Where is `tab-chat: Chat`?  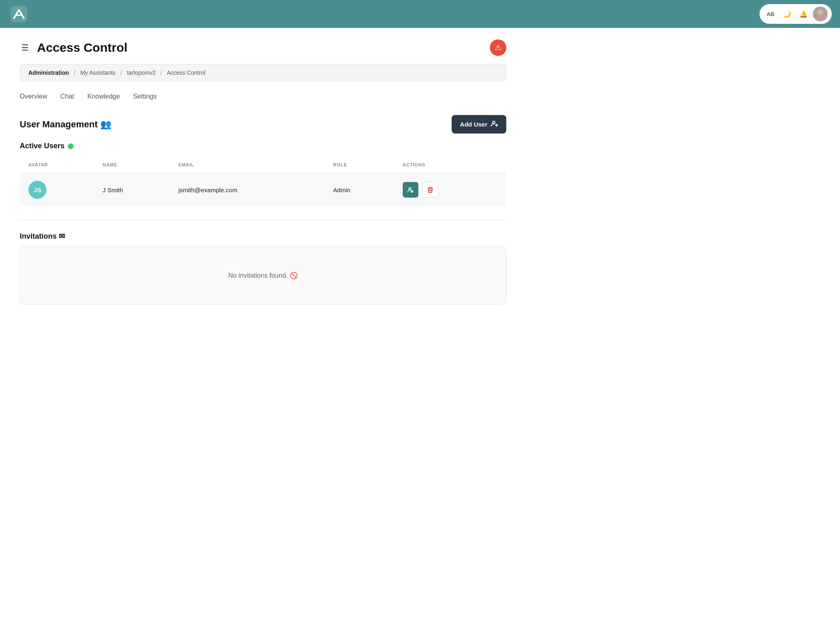
tab-chat: Chat is located at coordinates (67, 97).